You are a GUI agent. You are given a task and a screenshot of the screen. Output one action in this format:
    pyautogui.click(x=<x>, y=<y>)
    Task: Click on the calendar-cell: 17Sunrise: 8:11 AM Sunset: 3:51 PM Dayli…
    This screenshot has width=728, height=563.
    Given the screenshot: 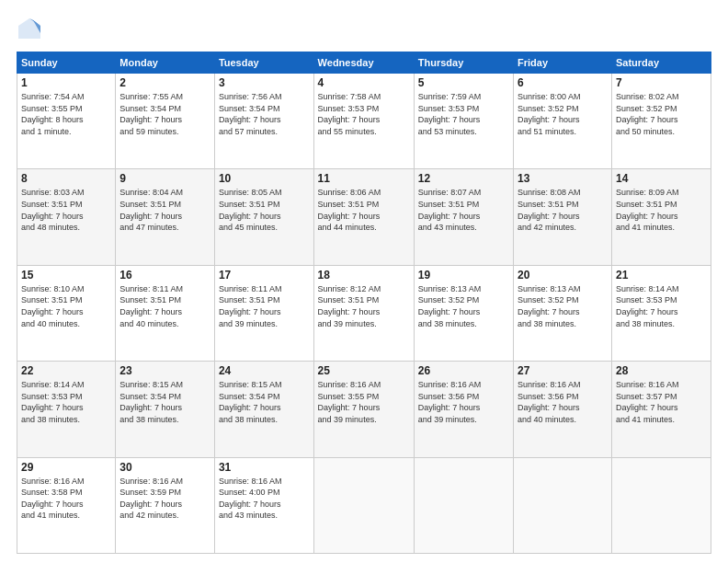 What is the action you would take?
    pyautogui.click(x=264, y=313)
    